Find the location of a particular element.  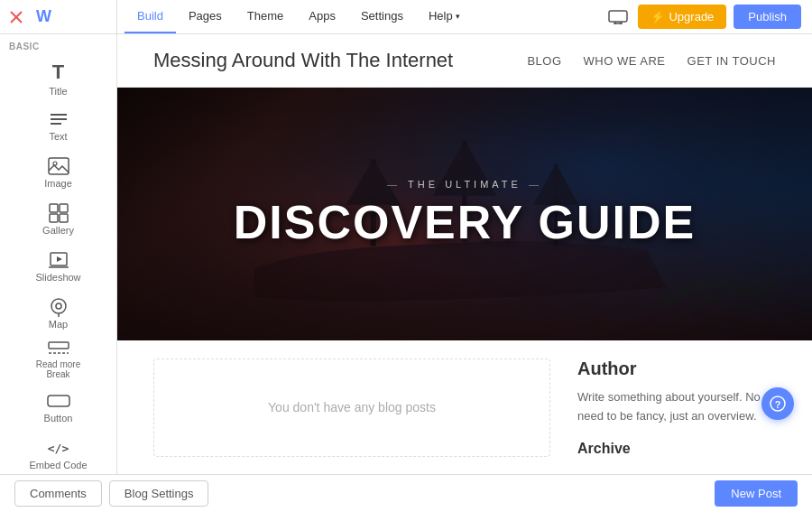

comments-button: Comments is located at coordinates (58, 493).